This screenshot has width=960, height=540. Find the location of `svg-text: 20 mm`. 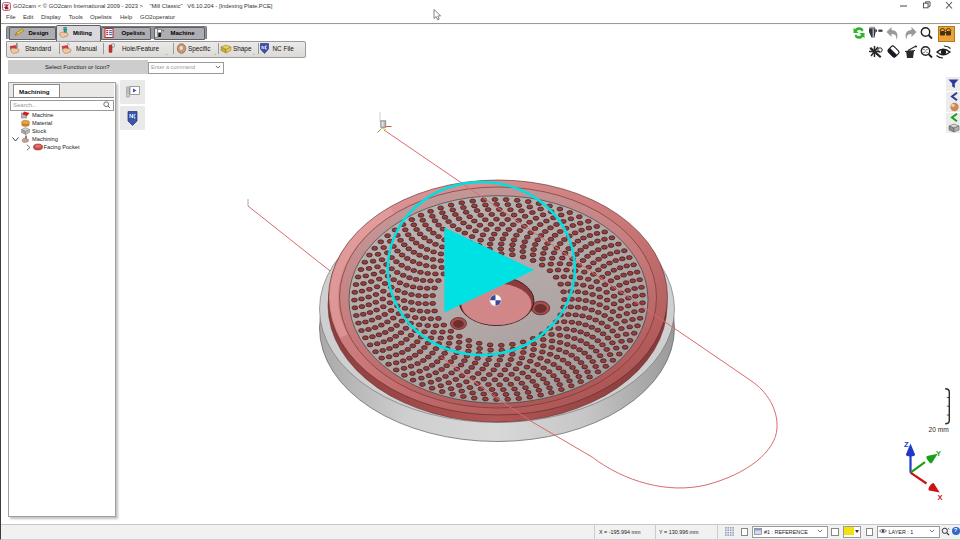

svg-text: 20 mm is located at coordinates (940, 430).